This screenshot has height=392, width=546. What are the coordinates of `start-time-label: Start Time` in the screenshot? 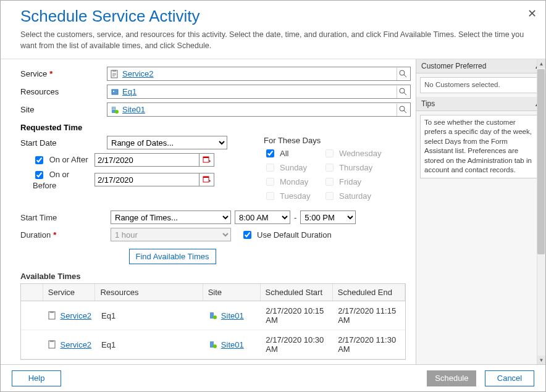 It's located at (64, 217).